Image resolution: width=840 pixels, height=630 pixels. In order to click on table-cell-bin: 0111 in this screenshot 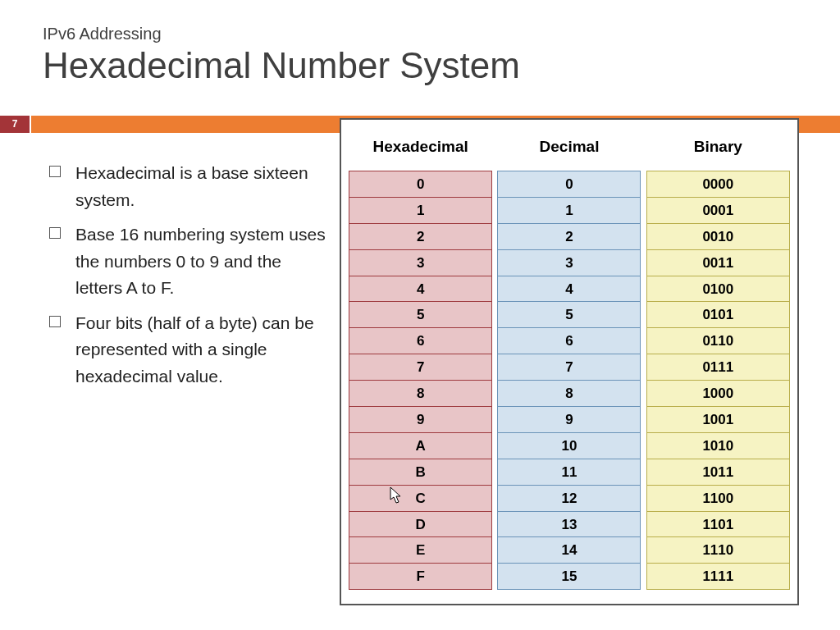, I will do `click(719, 368)`.